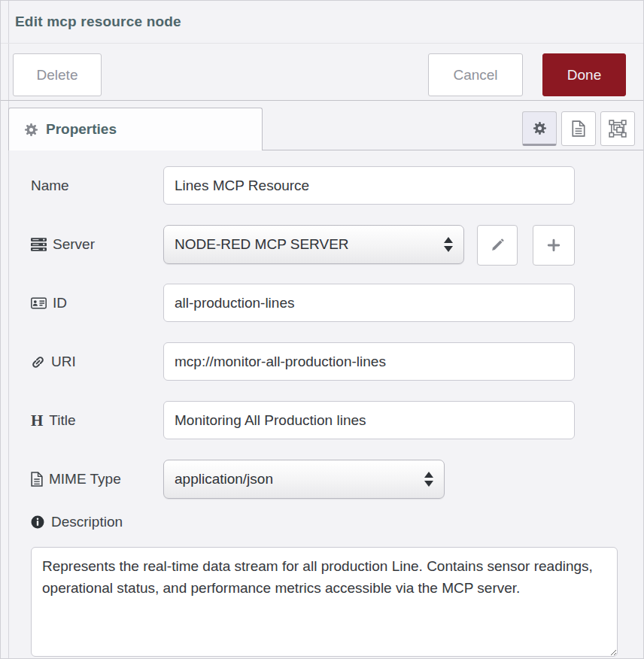 The width and height of the screenshot is (644, 659). I want to click on title-label-text: Title, so click(62, 421).